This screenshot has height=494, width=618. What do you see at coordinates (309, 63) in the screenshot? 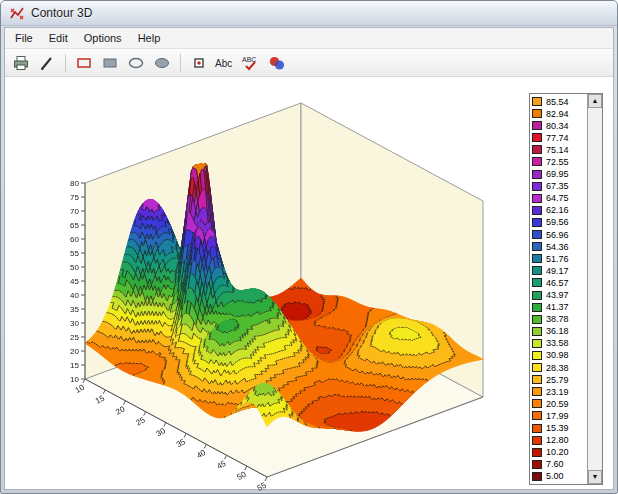
I see `toolbar: Abc ABC` at bounding box center [309, 63].